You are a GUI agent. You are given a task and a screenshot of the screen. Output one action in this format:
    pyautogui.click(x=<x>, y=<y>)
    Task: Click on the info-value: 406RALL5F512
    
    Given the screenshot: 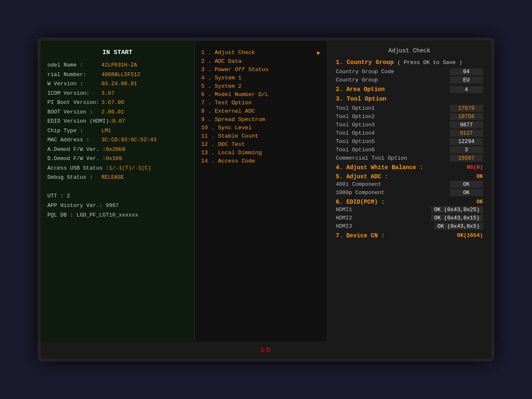 What is the action you would take?
    pyautogui.click(x=121, y=75)
    